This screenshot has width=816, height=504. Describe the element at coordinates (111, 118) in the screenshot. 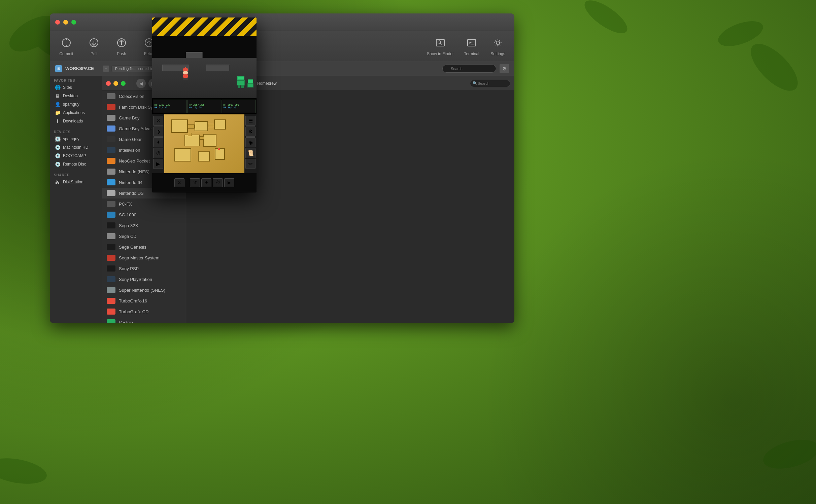

I see `gameboy-icon` at that location.